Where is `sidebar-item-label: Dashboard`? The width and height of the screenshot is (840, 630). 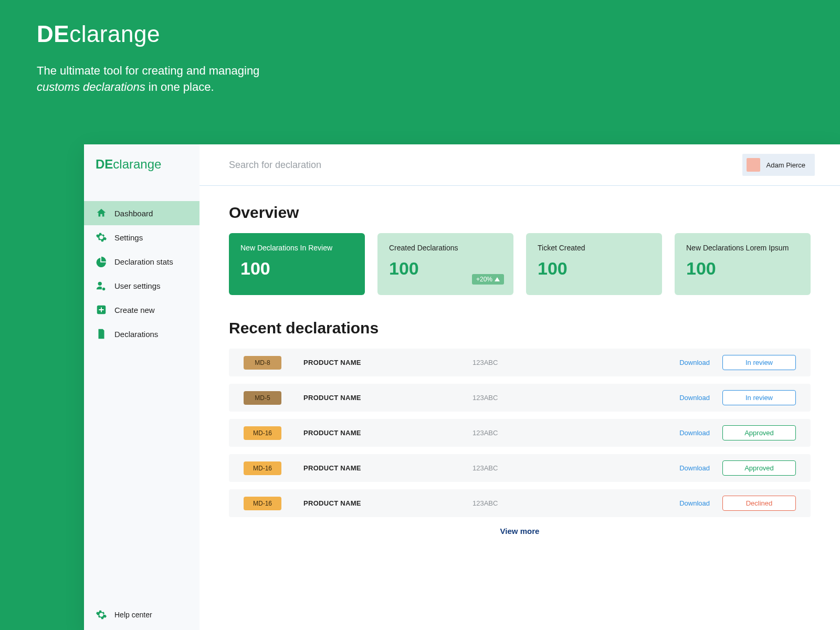
sidebar-item-label: Dashboard is located at coordinates (133, 213).